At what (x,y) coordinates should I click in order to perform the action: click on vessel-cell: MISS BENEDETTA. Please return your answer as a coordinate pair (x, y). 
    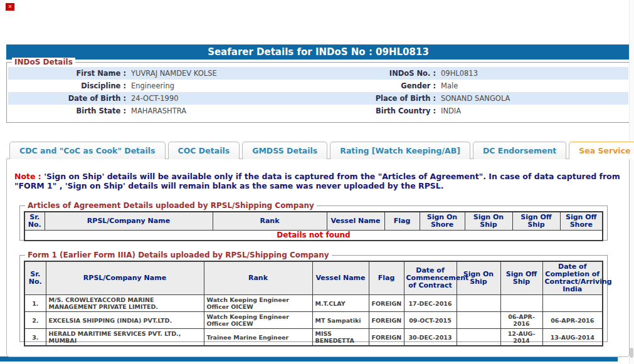
    Looking at the image, I should click on (341, 338).